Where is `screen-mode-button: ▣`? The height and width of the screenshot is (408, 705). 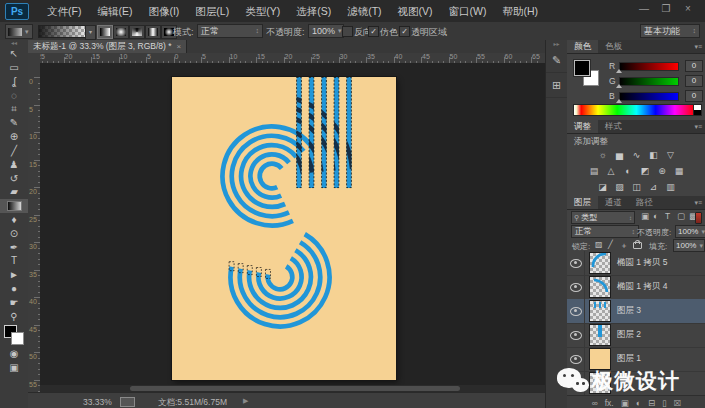 screen-mode-button: ▣ is located at coordinates (14, 368).